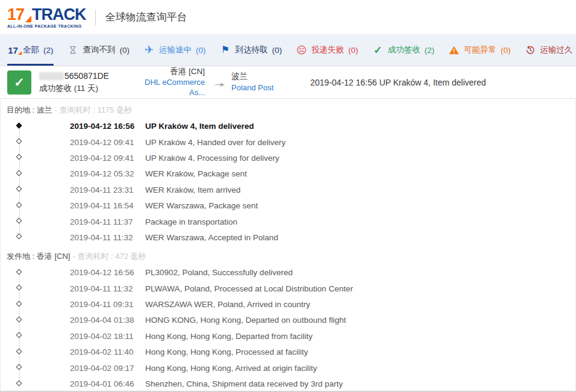 The image size is (576, 392). Describe the element at coordinates (216, 142) in the screenshot. I see `event-description: UP Kraków 4, Handed over for delivery` at that location.